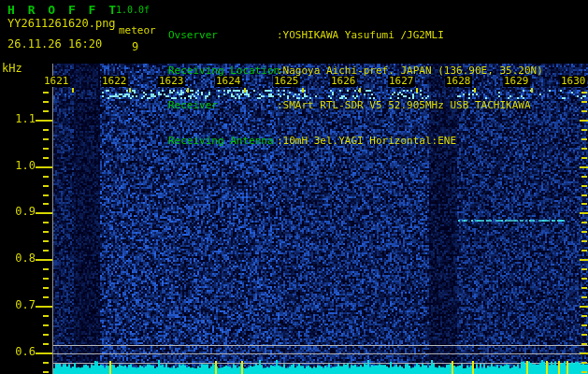  I want to click on y-tick-label: 1.0, so click(19, 165).